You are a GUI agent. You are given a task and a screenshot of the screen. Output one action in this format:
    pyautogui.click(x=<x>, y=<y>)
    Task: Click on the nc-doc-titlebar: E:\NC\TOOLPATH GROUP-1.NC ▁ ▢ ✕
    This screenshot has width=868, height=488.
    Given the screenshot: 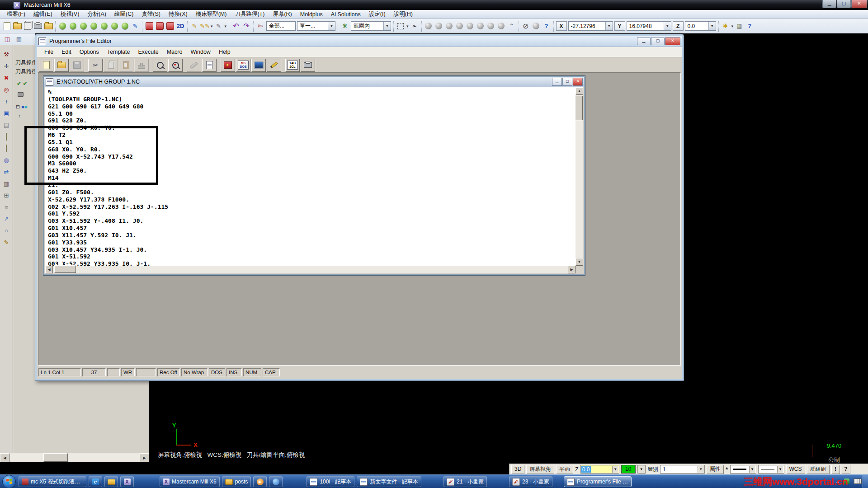 What is the action you would take?
    pyautogui.click(x=314, y=82)
    